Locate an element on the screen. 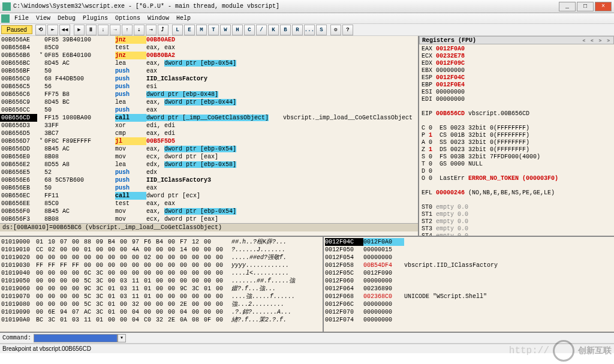 The width and height of the screenshot is (614, 364). stack-row: 0012F068002368C0UNICODE "WScript.Shell" is located at coordinates (469, 296).